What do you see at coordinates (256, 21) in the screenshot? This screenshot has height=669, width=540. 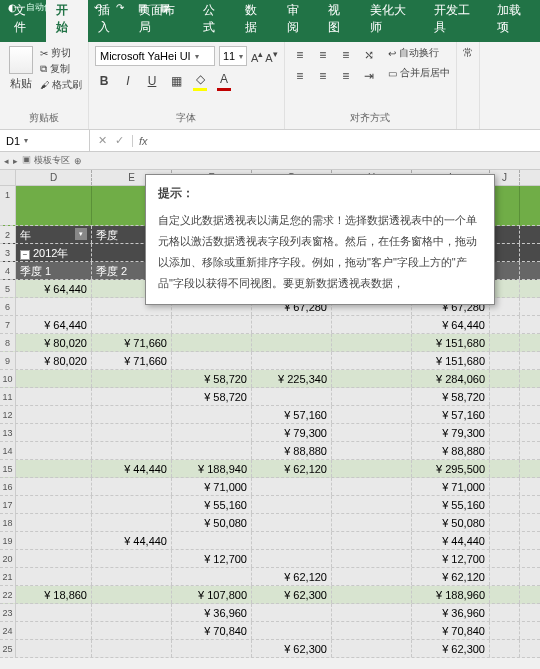 I see `tab-数据: 数据` at bounding box center [256, 21].